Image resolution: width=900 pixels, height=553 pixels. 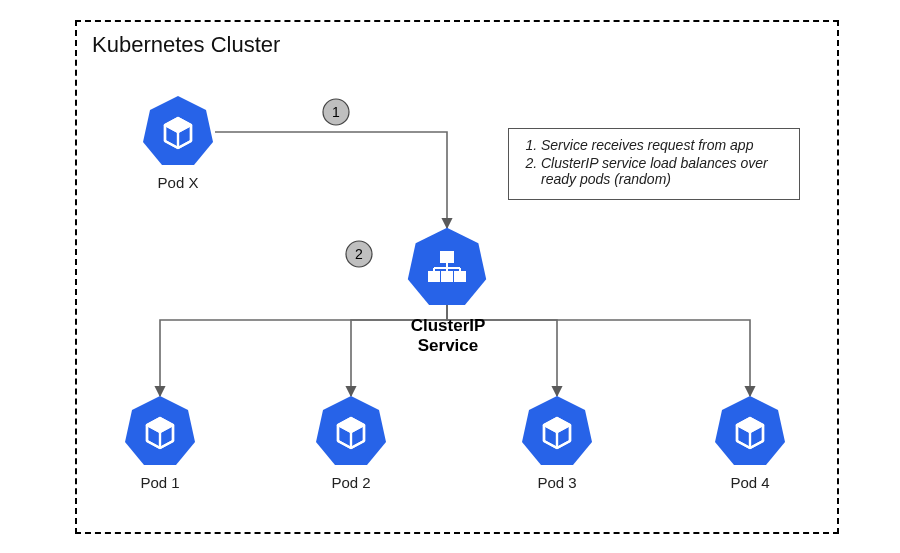 What do you see at coordinates (750, 430) in the screenshot?
I see `pod-4-icon` at bounding box center [750, 430].